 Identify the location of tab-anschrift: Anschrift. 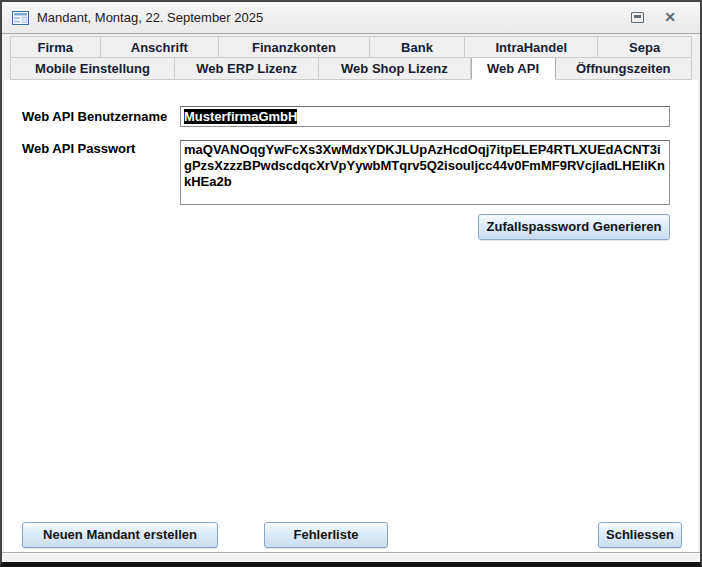
(160, 47).